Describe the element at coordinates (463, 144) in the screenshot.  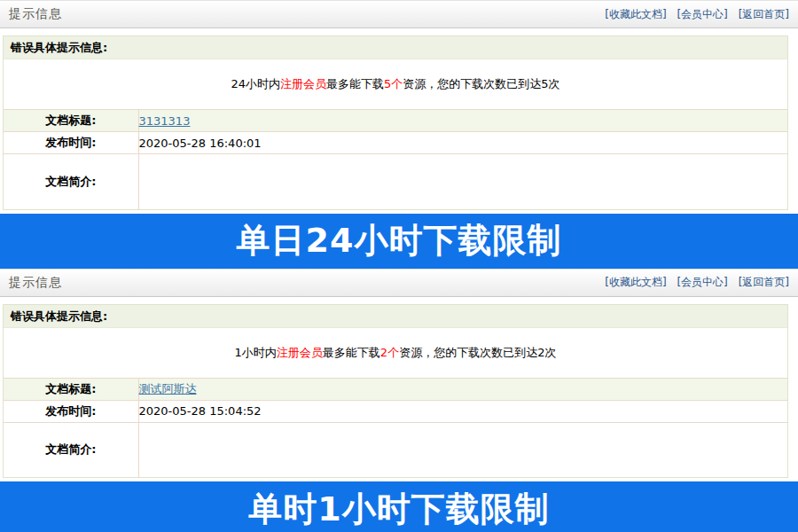
I see `publish-time-value: 2020-05-28 16:40:01` at that location.